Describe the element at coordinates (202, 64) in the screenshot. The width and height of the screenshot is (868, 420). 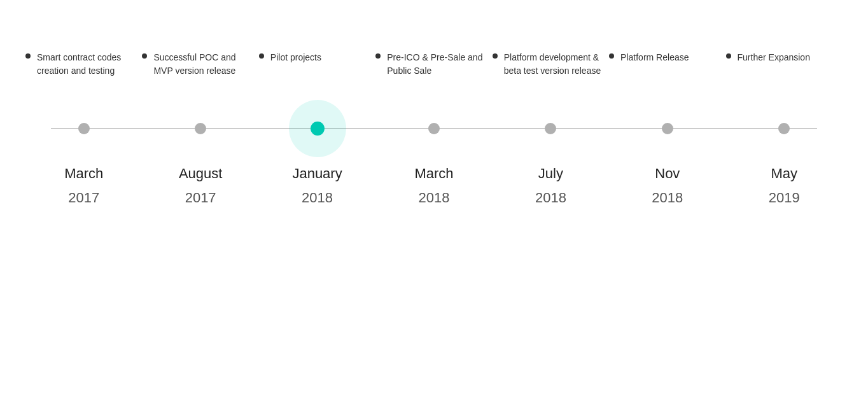
I see `milestone-label: Successful POC and MVP version release` at that location.